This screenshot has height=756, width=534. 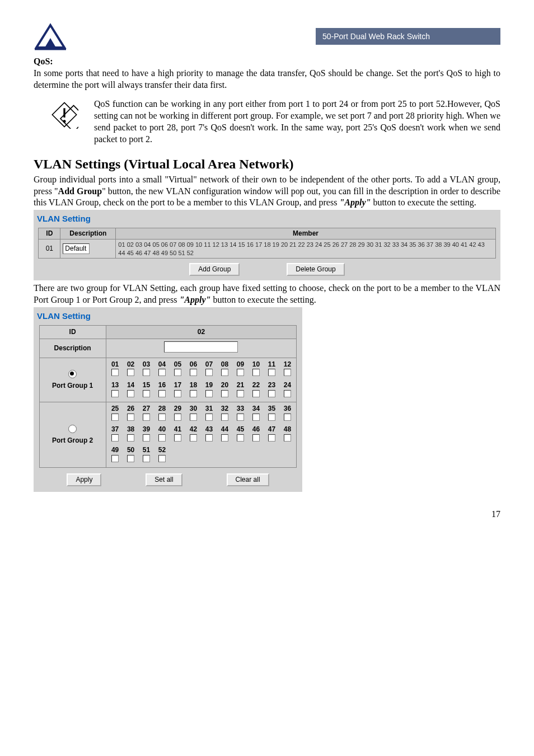 What do you see at coordinates (202, 379) in the screenshot?
I see `group1-ports: 010203040506070809101112 131415161718192…` at bounding box center [202, 379].